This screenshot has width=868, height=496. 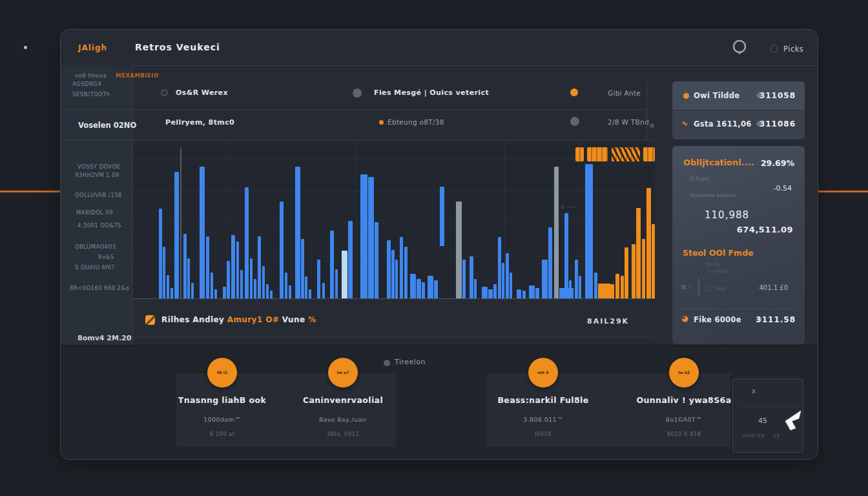 I want to click on chart-footer-title: Rilhes Andley Amury1 O# Vune %, so click(x=239, y=320).